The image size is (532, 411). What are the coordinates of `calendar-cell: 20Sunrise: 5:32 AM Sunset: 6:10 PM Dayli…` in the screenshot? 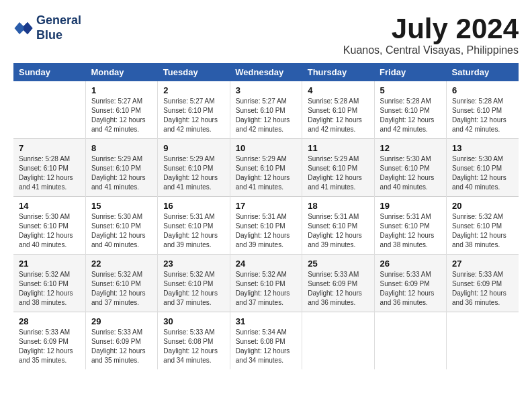 It's located at (482, 226).